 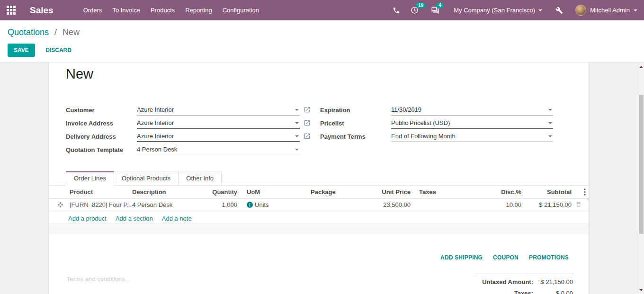 What do you see at coordinates (437, 192) in the screenshot?
I see `col-header-taxes: Taxes` at bounding box center [437, 192].